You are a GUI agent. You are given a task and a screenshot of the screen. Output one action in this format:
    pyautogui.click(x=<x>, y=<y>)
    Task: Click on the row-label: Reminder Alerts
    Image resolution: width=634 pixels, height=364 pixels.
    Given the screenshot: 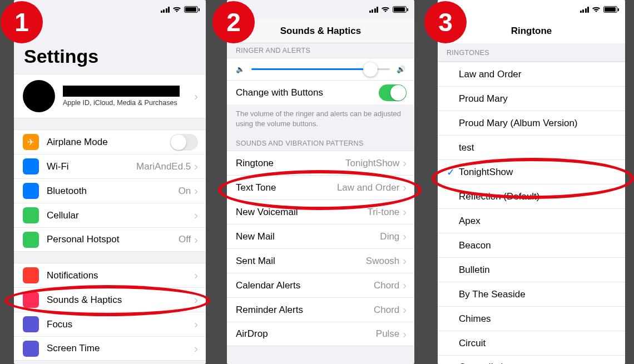 What is the action you would take?
    pyautogui.click(x=305, y=310)
    